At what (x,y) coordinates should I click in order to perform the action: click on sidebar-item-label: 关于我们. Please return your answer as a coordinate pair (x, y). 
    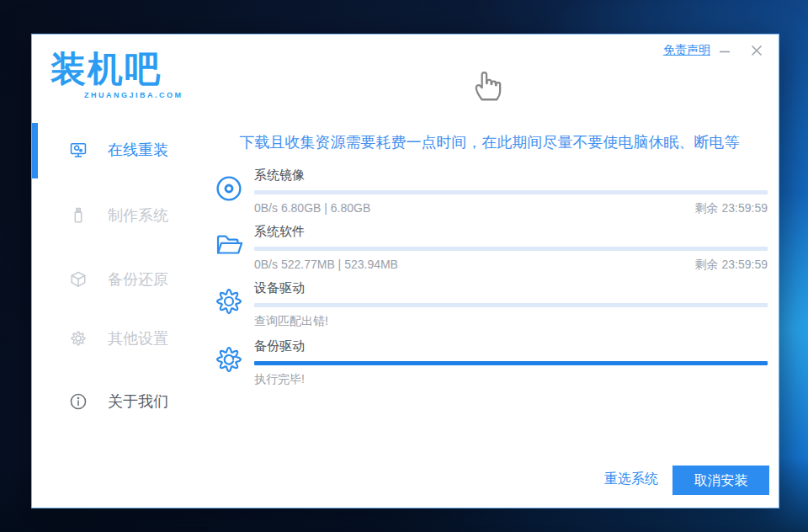
    Looking at the image, I should click on (138, 402).